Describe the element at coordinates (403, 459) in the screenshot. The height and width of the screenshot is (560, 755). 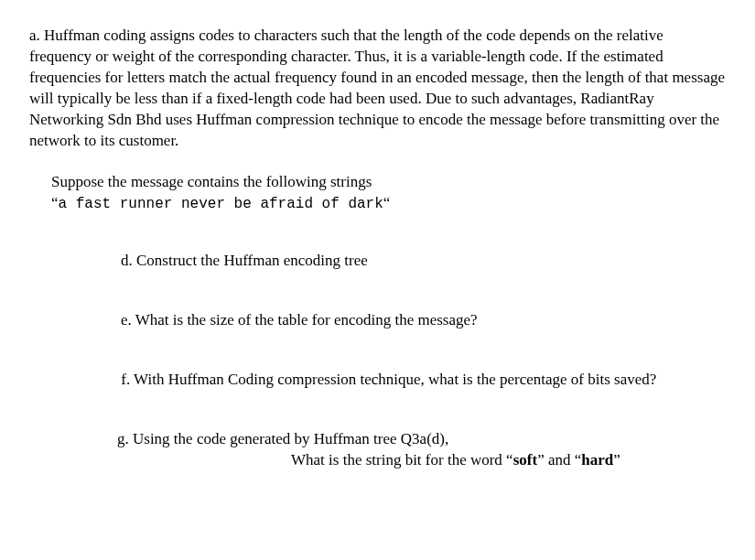
I see `item-g-line2-prefix: What is the string bit for the word “` at that location.